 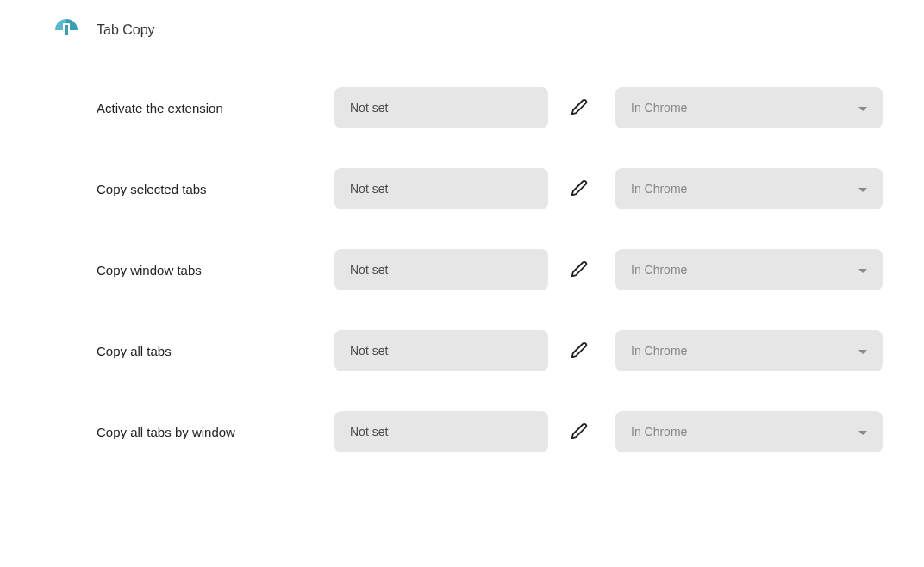 I want to click on shortcut-row: Activate the extension Not set In Chrome, so click(x=490, y=108).